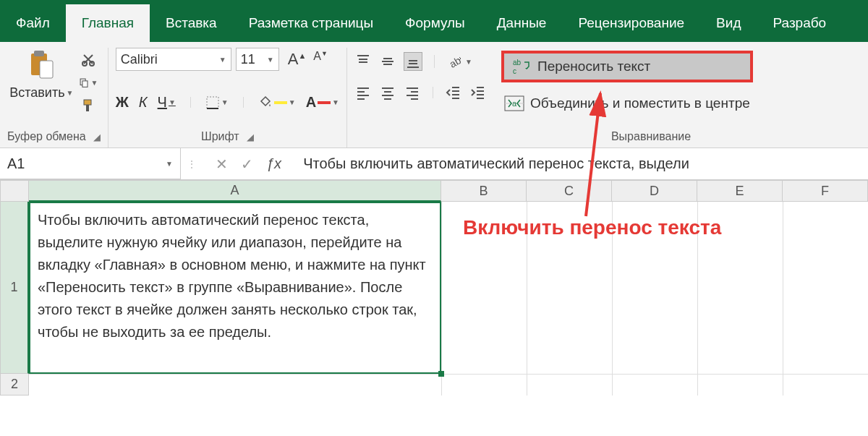  I want to click on align-bottom-button, so click(413, 61).